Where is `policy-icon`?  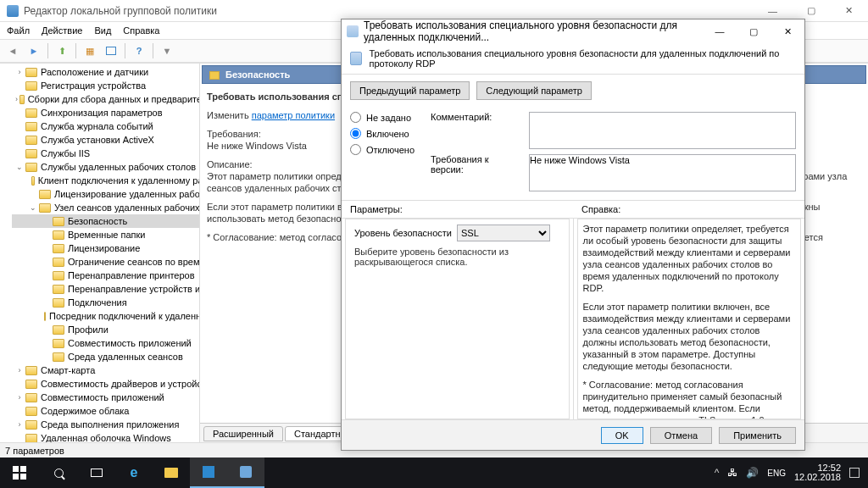
policy-icon is located at coordinates (353, 31).